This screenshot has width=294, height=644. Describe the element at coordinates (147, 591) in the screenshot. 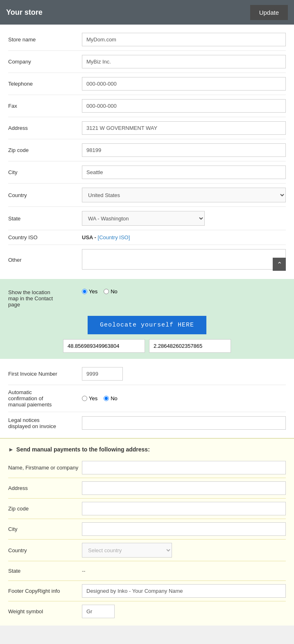

I see `footer-copyright-row: Footer CopyRight info` at that location.